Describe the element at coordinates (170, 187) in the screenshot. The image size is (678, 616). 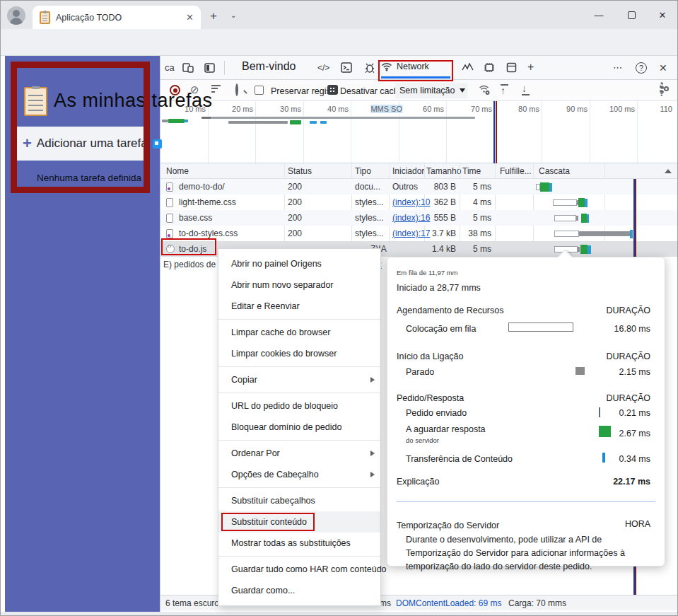
I see `document-file-icon` at that location.